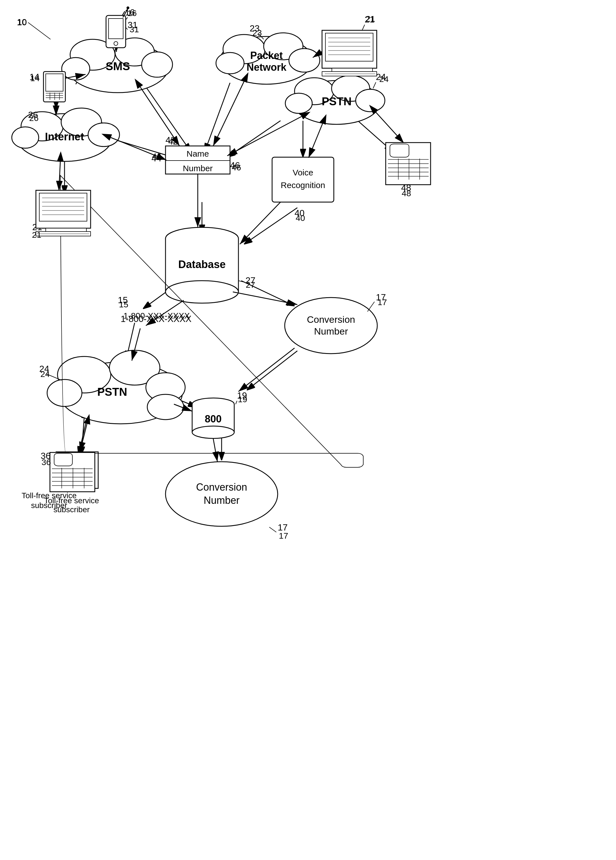 The width and height of the screenshot is (616, 860). I want to click on ref-14-label: 14, so click(35, 78).